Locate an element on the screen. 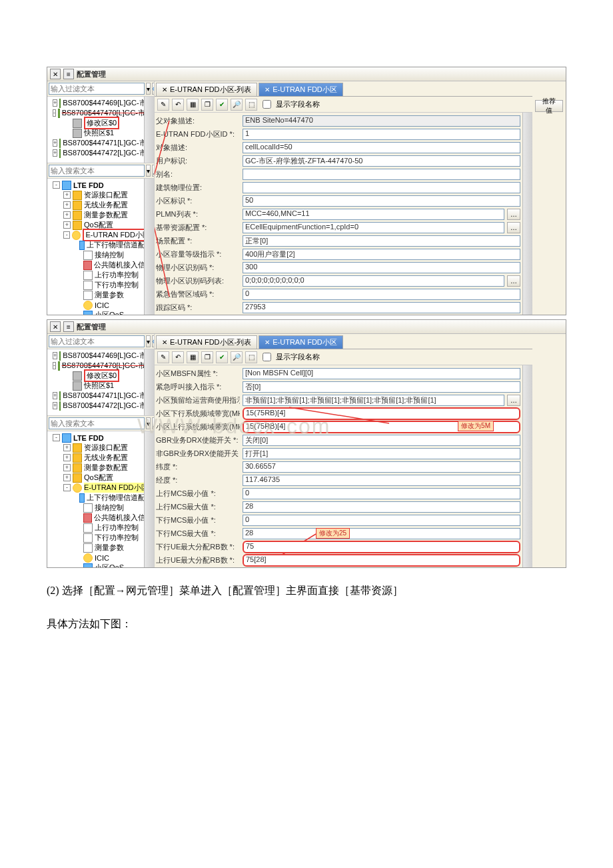  field-input: 0;0;0;0;0;0;0;0;0;0 is located at coordinates (373, 281).